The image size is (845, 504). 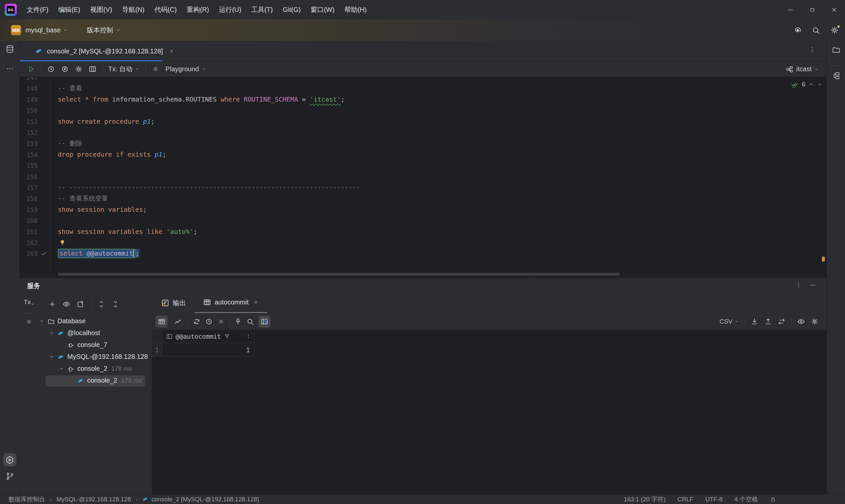 What do you see at coordinates (824, 259) in the screenshot?
I see `error-stripe-warning-mark` at bounding box center [824, 259].